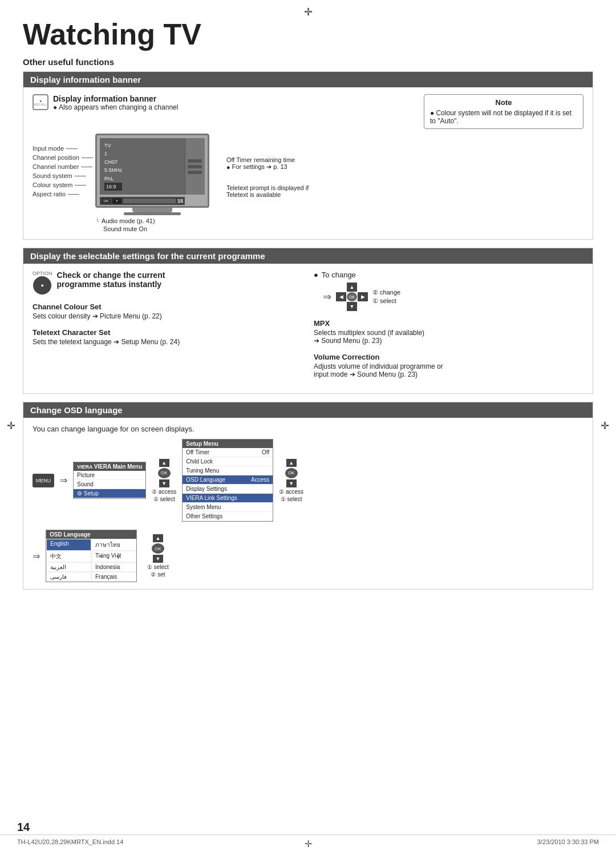 Image resolution: width=616 pixels, height=851 pixels. What do you see at coordinates (363, 297) in the screenshot?
I see `right-arrow-btn: ▶` at bounding box center [363, 297].